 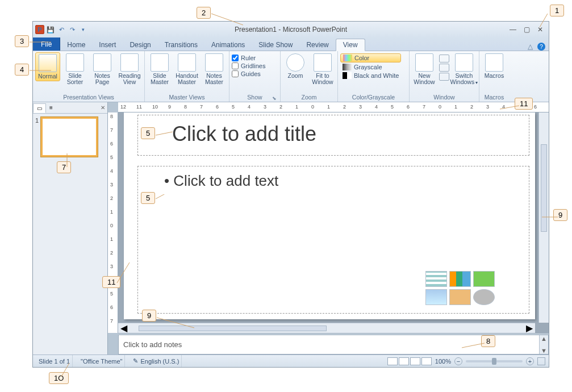 I want to click on slides-tab-icon: ▭, so click(x=40, y=108).